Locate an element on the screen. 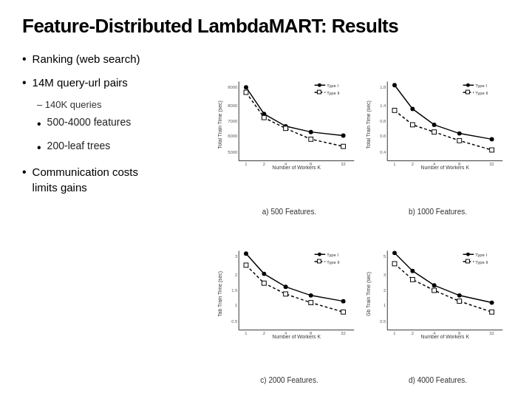  feature-bullets: • 500-4000 features • 200-leaf trees is located at coordinates (122, 136).